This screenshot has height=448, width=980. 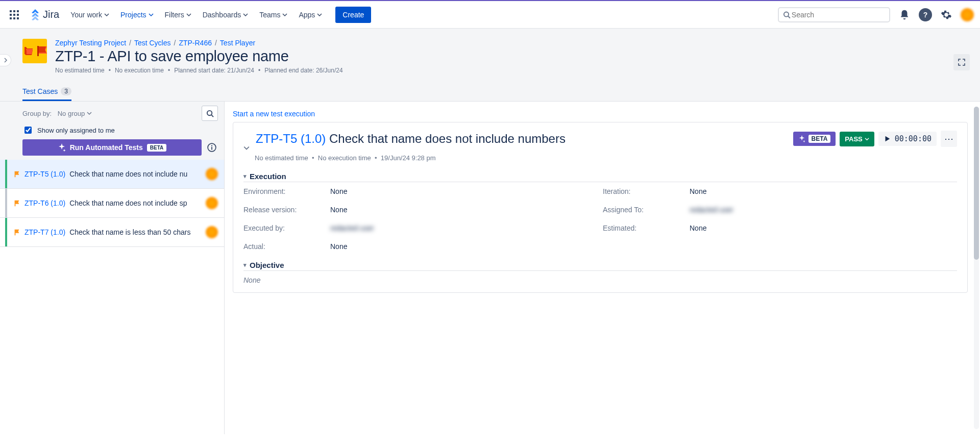 I want to click on beta-badge: BETA, so click(x=157, y=148).